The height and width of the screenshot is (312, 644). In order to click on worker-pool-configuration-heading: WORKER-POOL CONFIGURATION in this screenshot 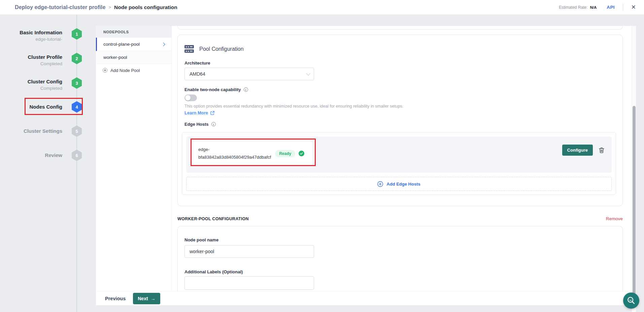, I will do `click(213, 219)`.